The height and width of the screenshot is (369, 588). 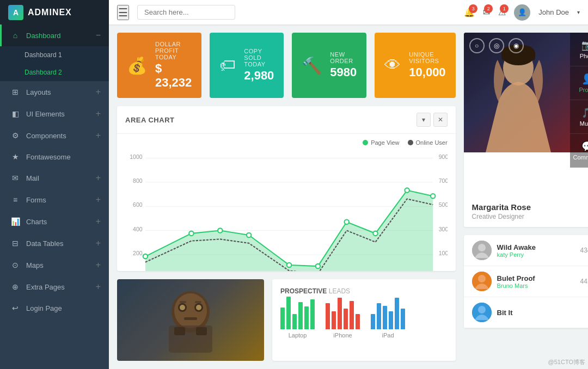 What do you see at coordinates (45, 244) in the screenshot?
I see `sidebar-label-data-tables: Data Tables` at bounding box center [45, 244].